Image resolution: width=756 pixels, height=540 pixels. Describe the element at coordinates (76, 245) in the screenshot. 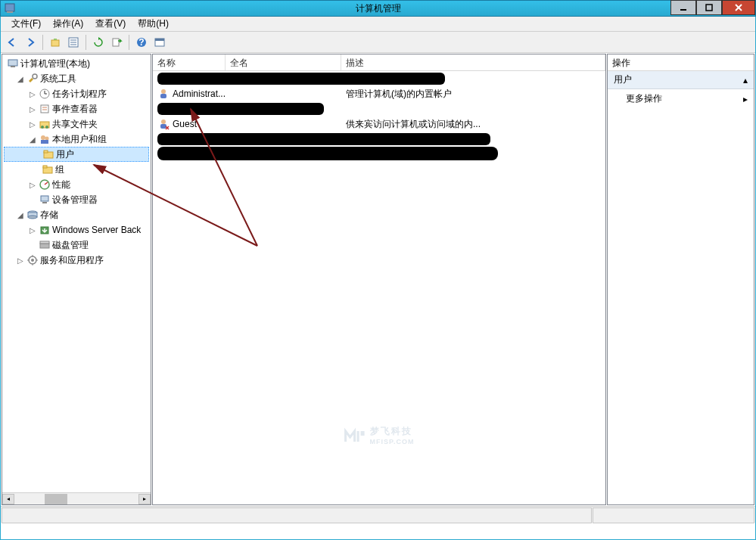

I see `tree-disk-mgmt: ▷ 磁盘管理` at that location.